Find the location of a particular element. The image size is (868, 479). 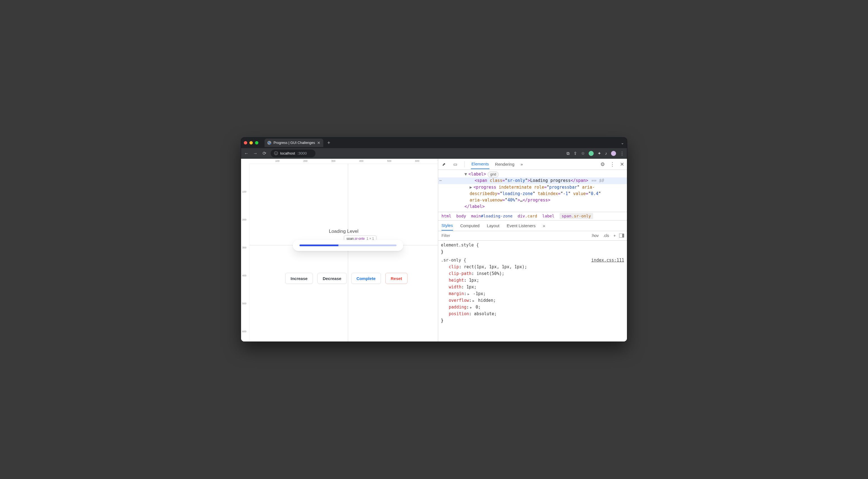

open-external-icon: ⧉ is located at coordinates (568, 154).